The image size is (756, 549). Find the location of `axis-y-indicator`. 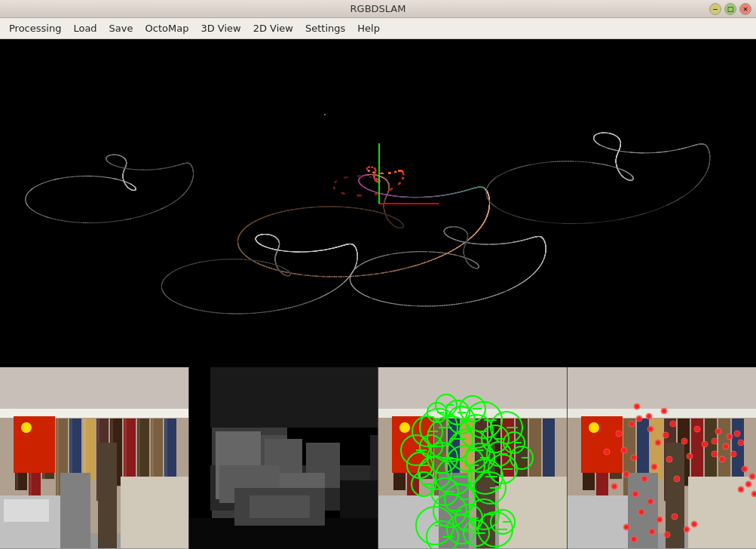

axis-y-indicator is located at coordinates (379, 173).